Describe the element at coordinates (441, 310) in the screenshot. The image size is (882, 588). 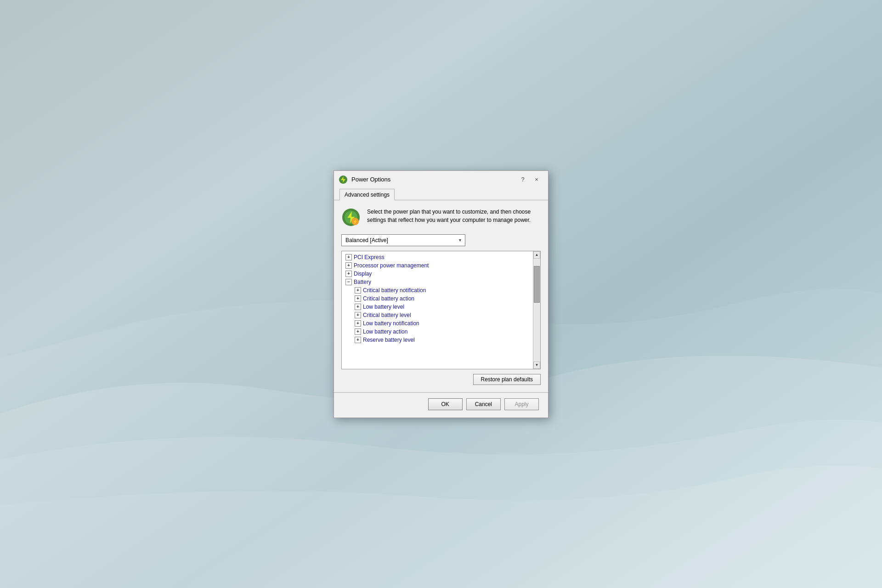
I see `settings-tree: +PCI Express+Processor power management+…` at that location.